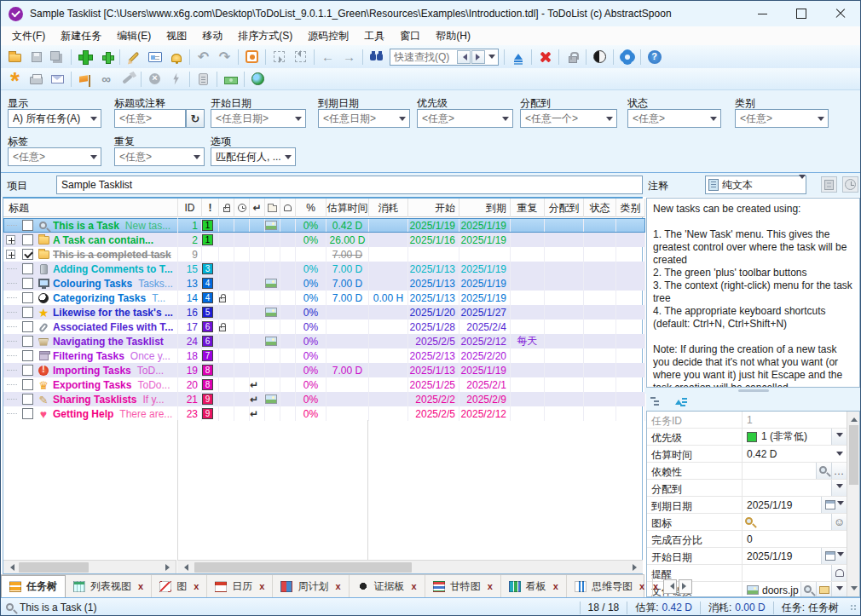  I want to click on quick-find-combo, so click(444, 57).